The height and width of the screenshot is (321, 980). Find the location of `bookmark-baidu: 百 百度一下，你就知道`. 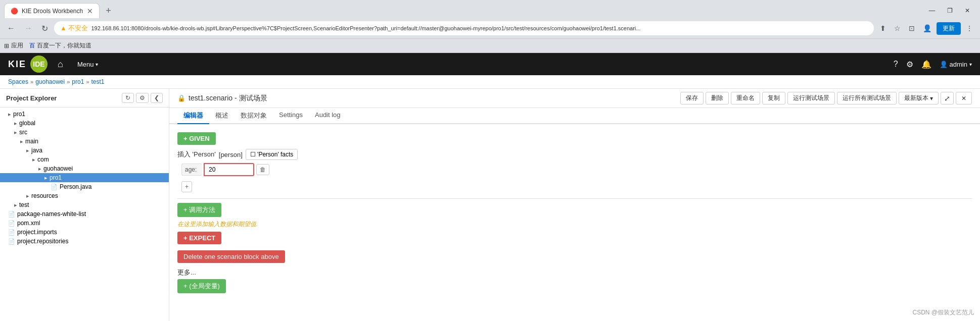

bookmark-baidu: 百 百度一下，你就知道 is located at coordinates (61, 45).